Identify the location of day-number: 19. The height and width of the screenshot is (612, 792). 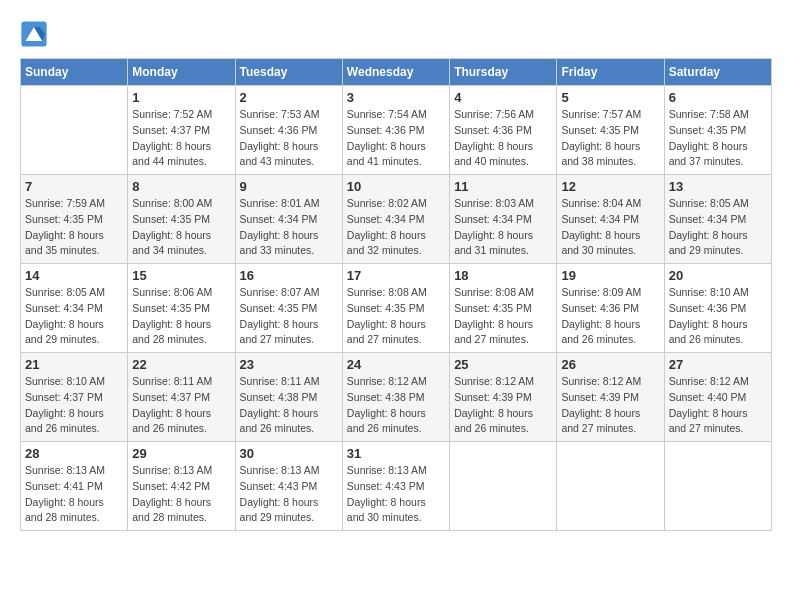
(610, 276).